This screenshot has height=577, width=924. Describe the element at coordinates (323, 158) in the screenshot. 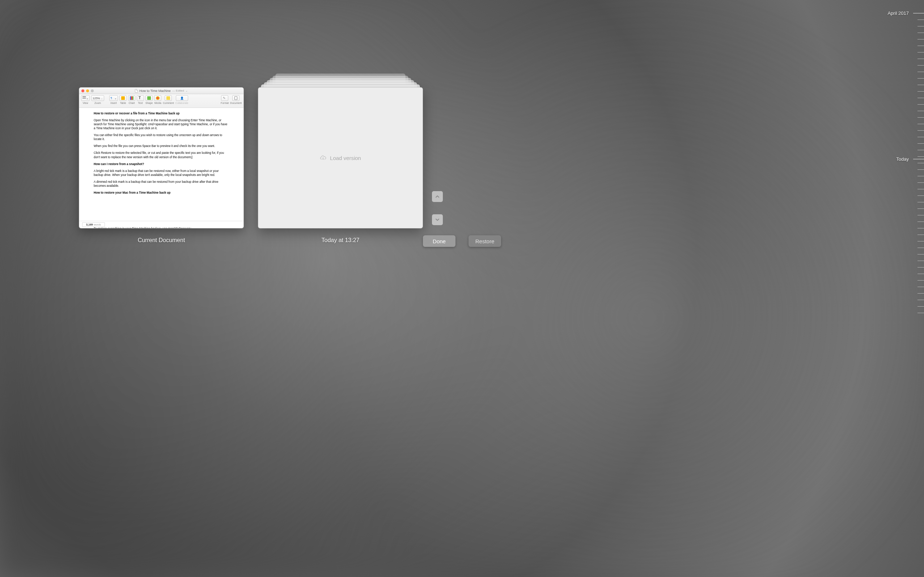

I see `cloud-download-icon` at that location.